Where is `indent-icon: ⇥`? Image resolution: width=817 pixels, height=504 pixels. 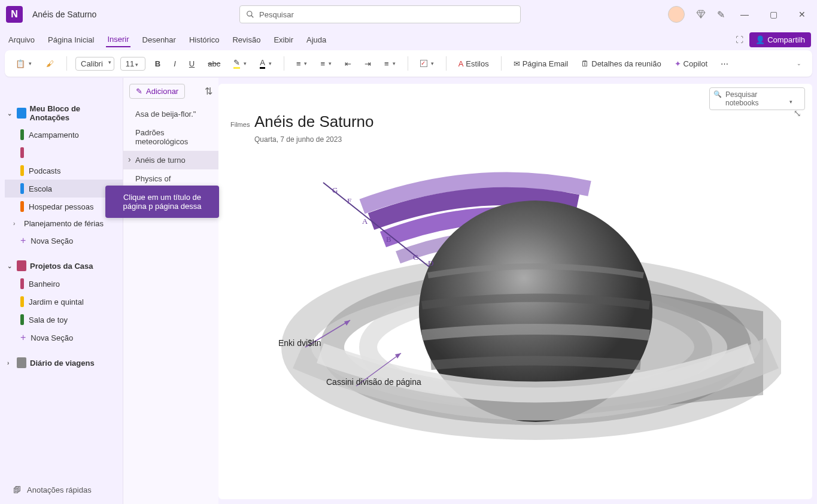
indent-icon: ⇥ is located at coordinates (368, 63).